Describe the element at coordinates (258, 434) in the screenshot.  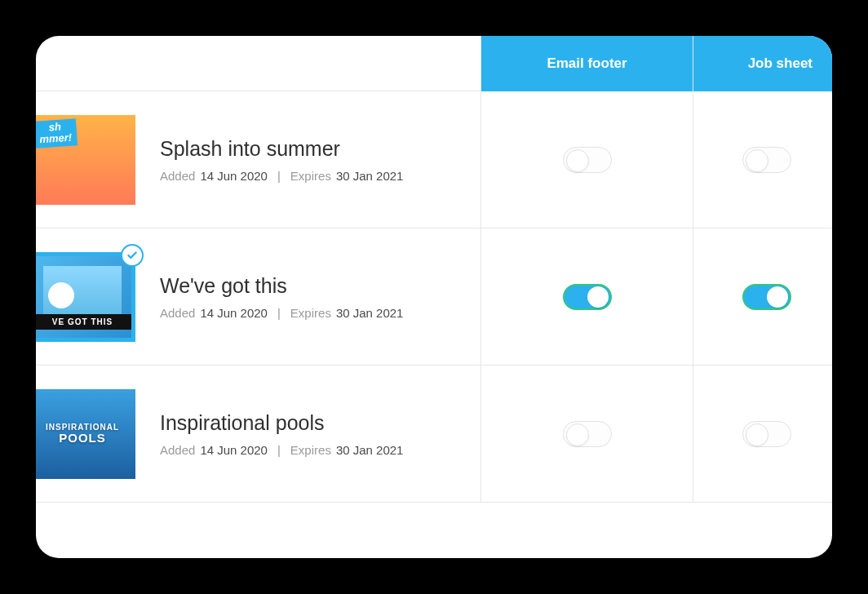
I see `asset-cell: INSPIRATIONAL POOLS Inspirational pools …` at that location.